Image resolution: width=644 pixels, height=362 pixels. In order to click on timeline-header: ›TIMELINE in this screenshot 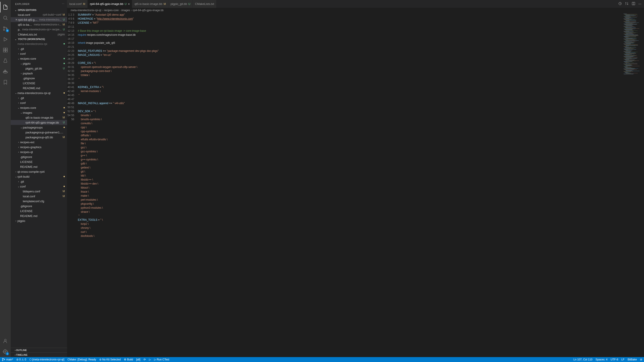, I will do `click(39, 355)`.